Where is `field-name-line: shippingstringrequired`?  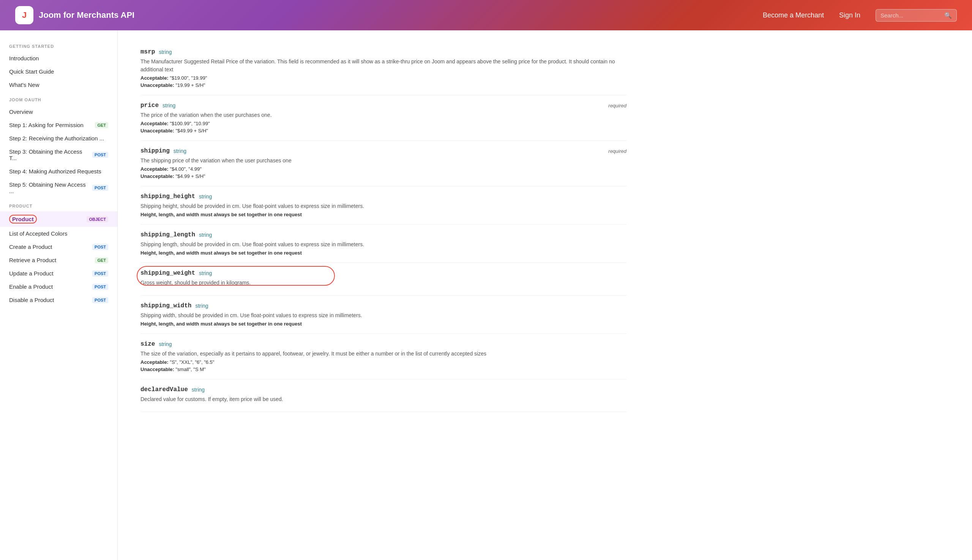 field-name-line: shippingstringrequired is located at coordinates (383, 151).